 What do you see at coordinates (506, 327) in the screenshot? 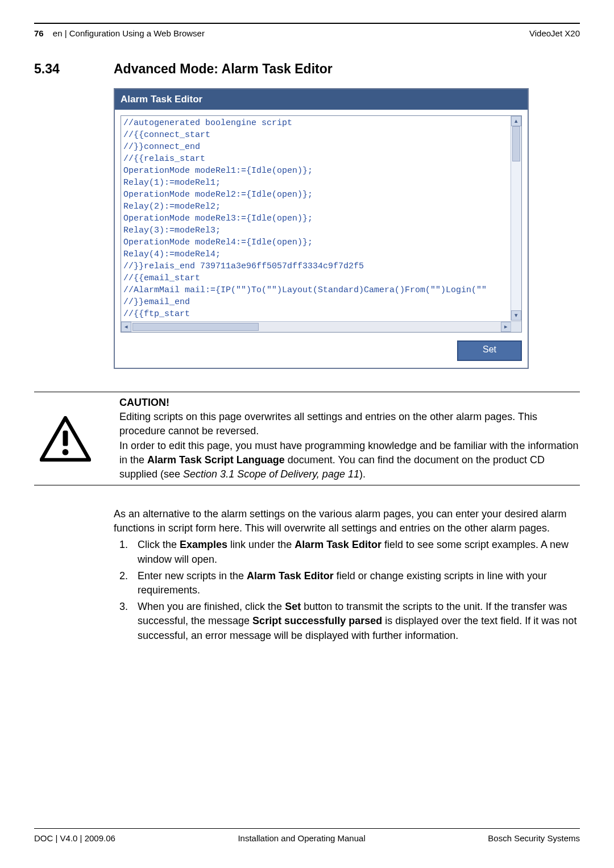
I see `scroll-right-icon: ▸` at bounding box center [506, 327].